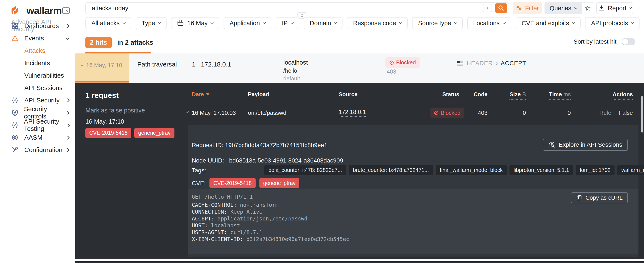 The width and height of the screenshot is (644, 263). What do you see at coordinates (413, 113) in the screenshot?
I see `request-table-row: 16 May, 17:10:03 on,/etc/passwd 172.18.0…` at bounding box center [413, 113].